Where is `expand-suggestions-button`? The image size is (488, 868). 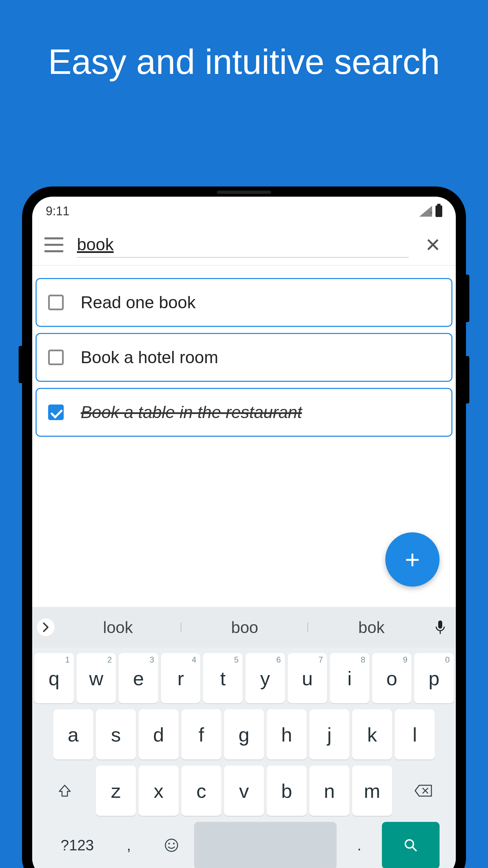
expand-suggestions-button is located at coordinates (46, 627).